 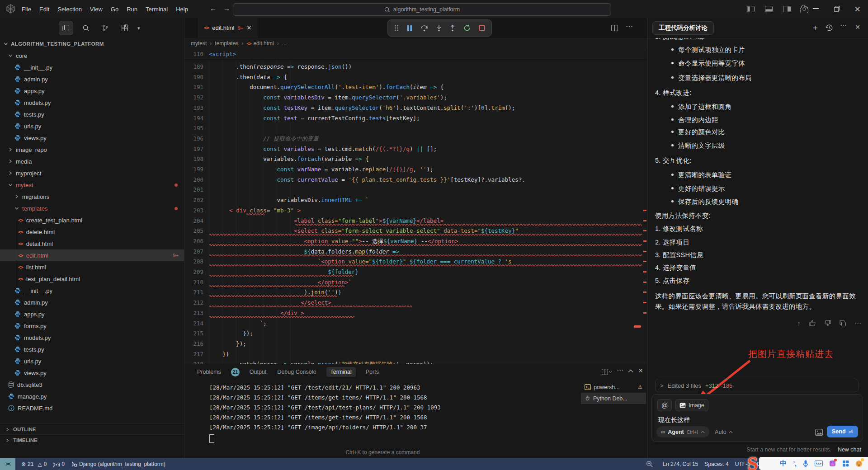 I want to click on panel-tab-debug-console: Debug Console, so click(x=297, y=372).